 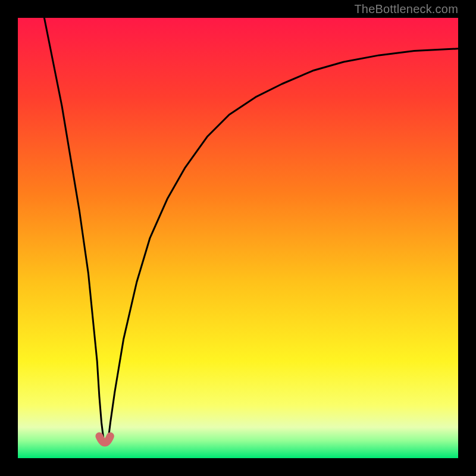 I want to click on watermark-label: TheBottleneck.com, so click(x=406, y=10).